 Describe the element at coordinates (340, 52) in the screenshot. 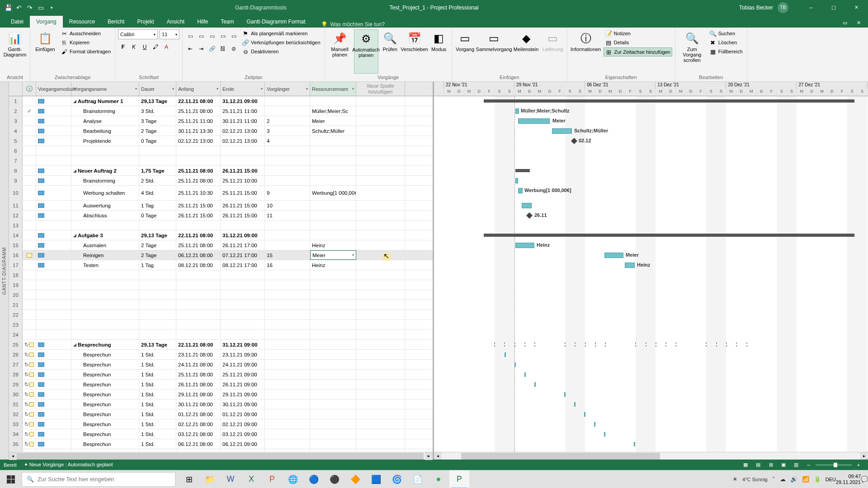

I see `manual-schedule-button: 📌Manuell planen` at that location.